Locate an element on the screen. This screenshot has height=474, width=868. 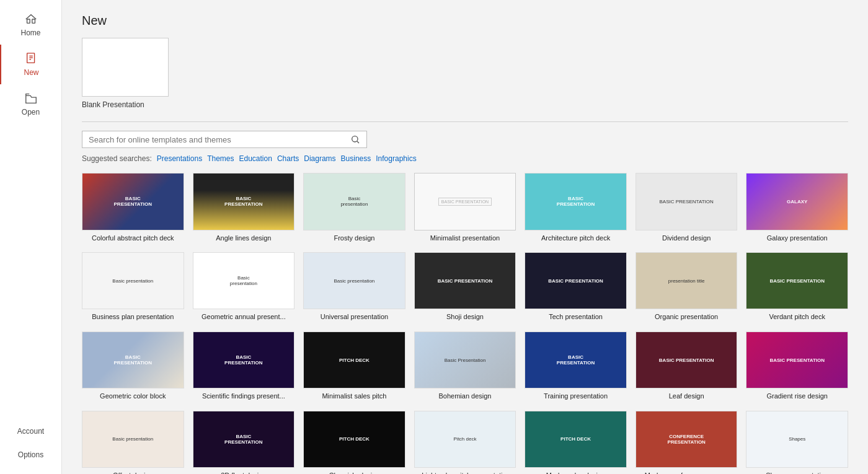
template-item-bohemian: Basic PresentationBohemian design is located at coordinates (465, 366).